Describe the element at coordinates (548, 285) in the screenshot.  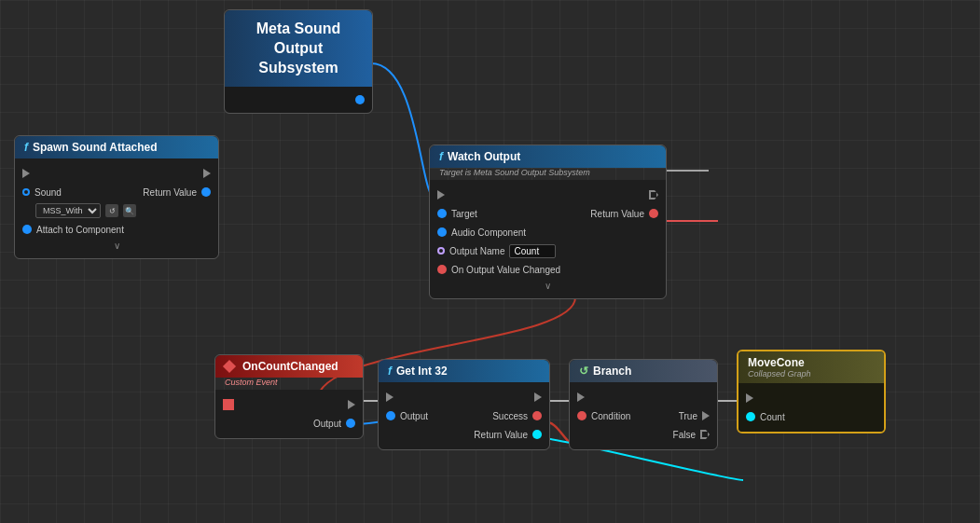
I see `watch-chevron: ∨` at that location.